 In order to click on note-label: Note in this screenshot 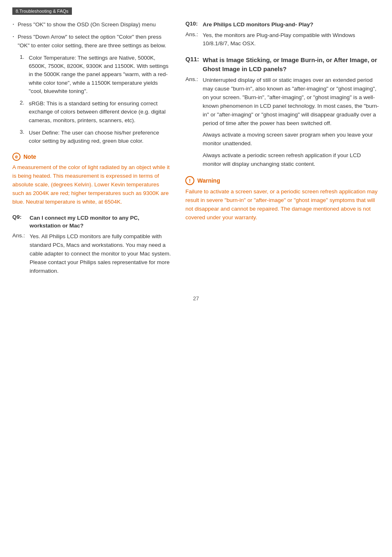, I will do `click(30, 157)`.